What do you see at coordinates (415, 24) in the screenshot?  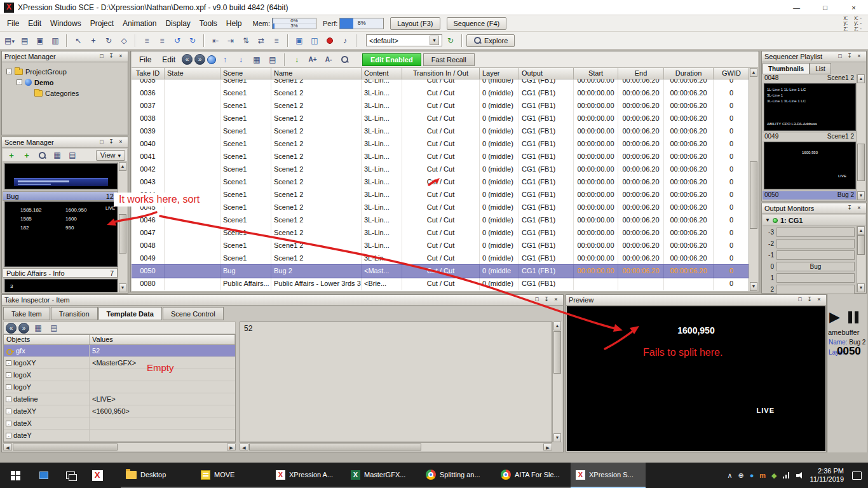 I see `layout-button: Layout (F3)` at bounding box center [415, 24].